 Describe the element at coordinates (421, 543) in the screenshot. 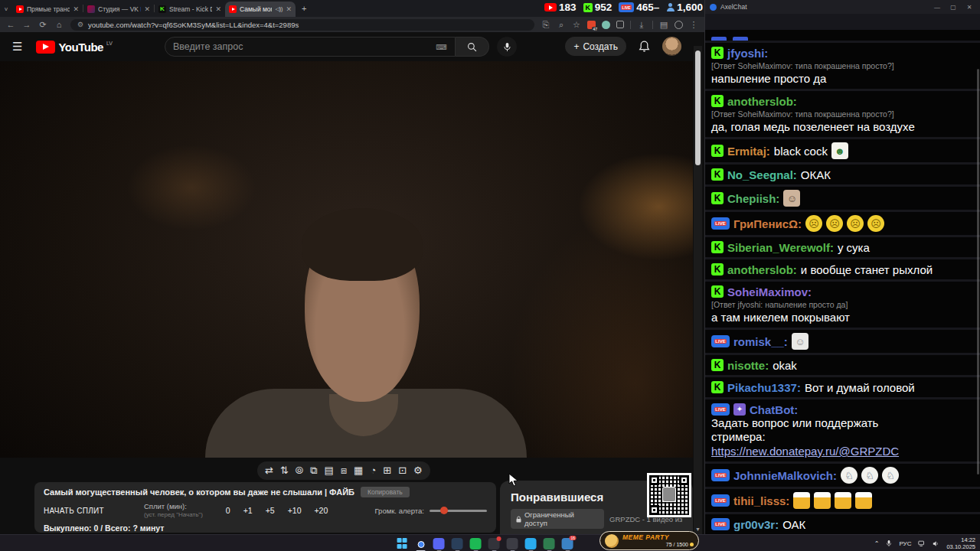

I see `chrome-icon` at that location.